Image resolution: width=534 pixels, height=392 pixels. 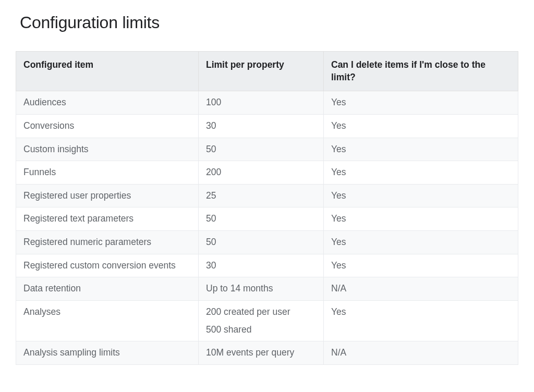 I want to click on table-header-item: Configured item, so click(x=107, y=71).